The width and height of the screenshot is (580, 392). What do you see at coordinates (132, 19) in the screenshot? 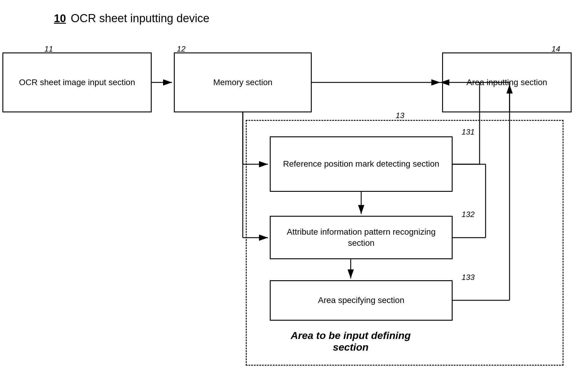
I see `title-area: 10 OCR sheet inputting device` at bounding box center [132, 19].